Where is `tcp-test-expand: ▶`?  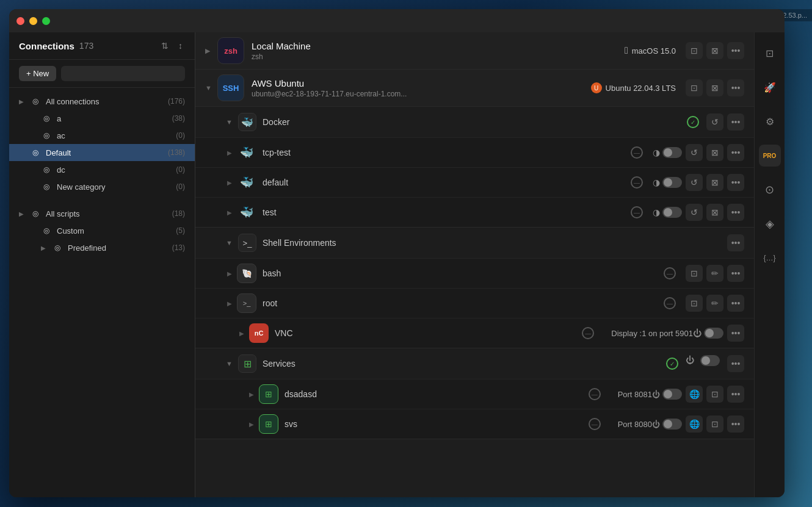 tcp-test-expand: ▶ is located at coordinates (232, 153).